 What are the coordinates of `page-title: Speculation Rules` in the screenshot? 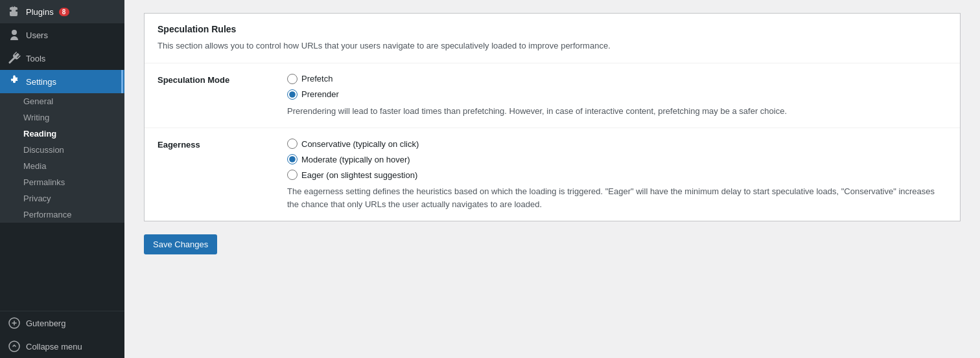 It's located at (552, 24).